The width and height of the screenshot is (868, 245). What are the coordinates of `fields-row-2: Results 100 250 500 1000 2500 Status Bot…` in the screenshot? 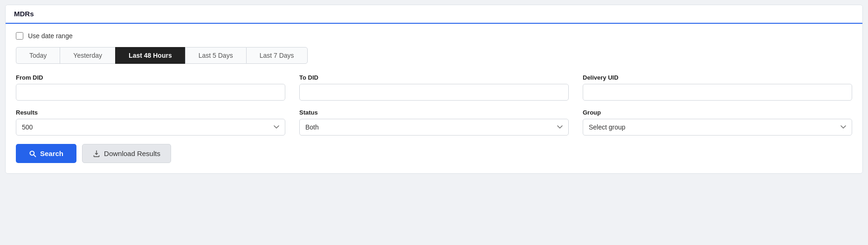 It's located at (434, 122).